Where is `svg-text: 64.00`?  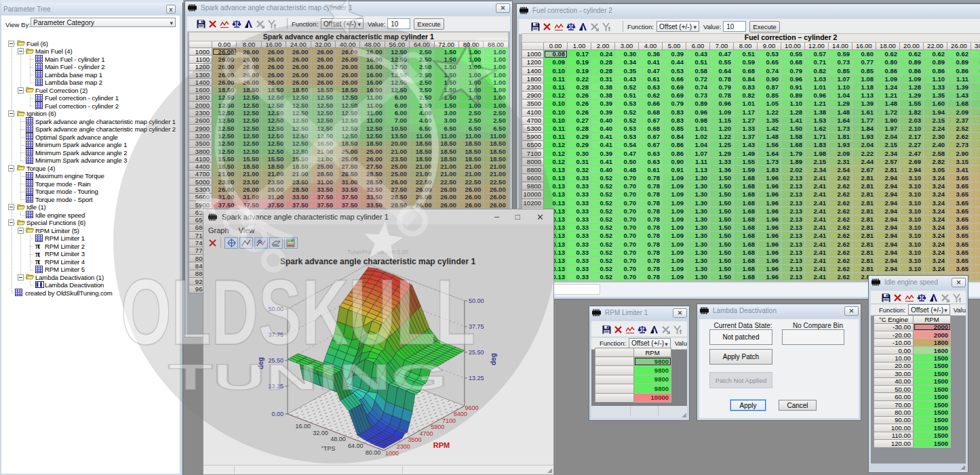 svg-text: 64.00 is located at coordinates (355, 446).